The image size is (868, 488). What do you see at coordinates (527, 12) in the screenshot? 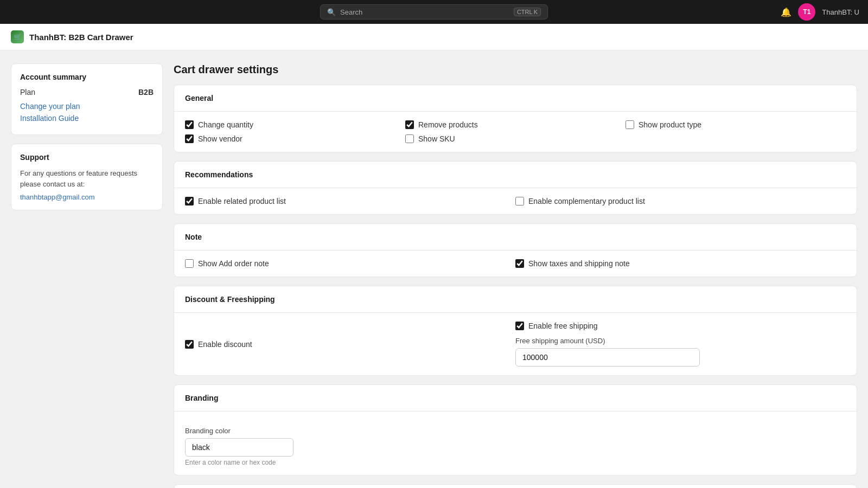
I see `search-shortcut: CTRL K` at bounding box center [527, 12].